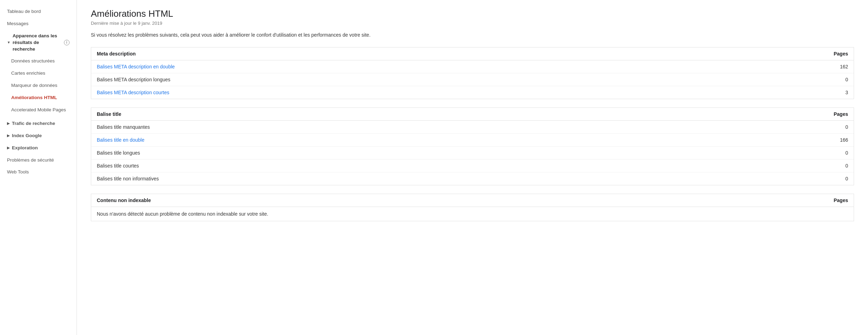 The image size is (868, 335). I want to click on row-title-courtes-value: 0, so click(841, 166).